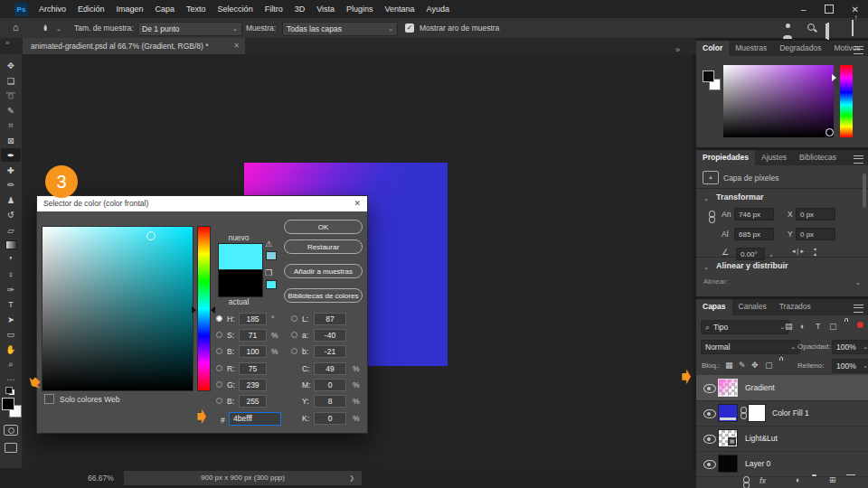 Image resolution: width=868 pixels, height=488 pixels. I want to click on a-input: -40, so click(330, 335).